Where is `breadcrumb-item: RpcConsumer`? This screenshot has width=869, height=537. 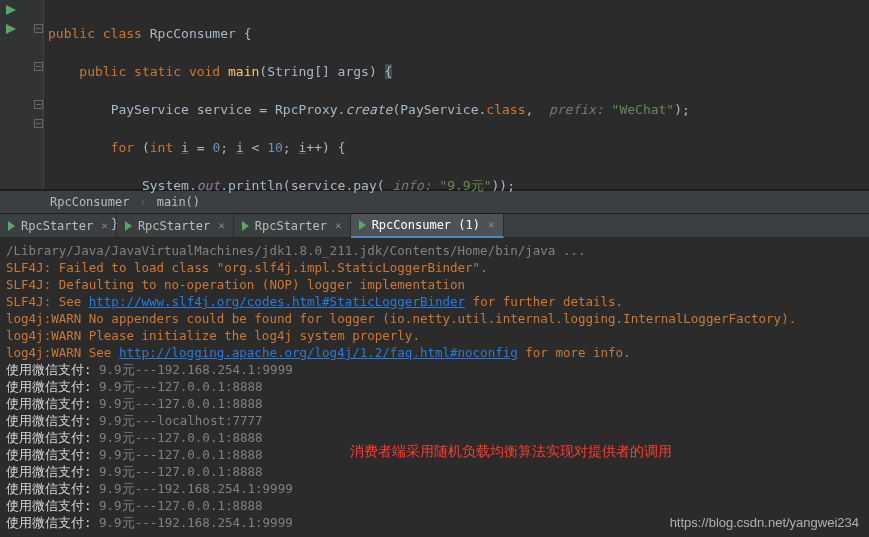 breadcrumb-item: RpcConsumer is located at coordinates (90, 202).